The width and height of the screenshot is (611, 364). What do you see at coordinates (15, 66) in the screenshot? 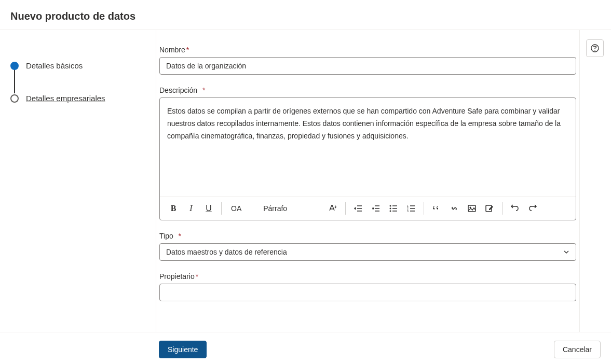
I see `step-active-icon` at bounding box center [15, 66].